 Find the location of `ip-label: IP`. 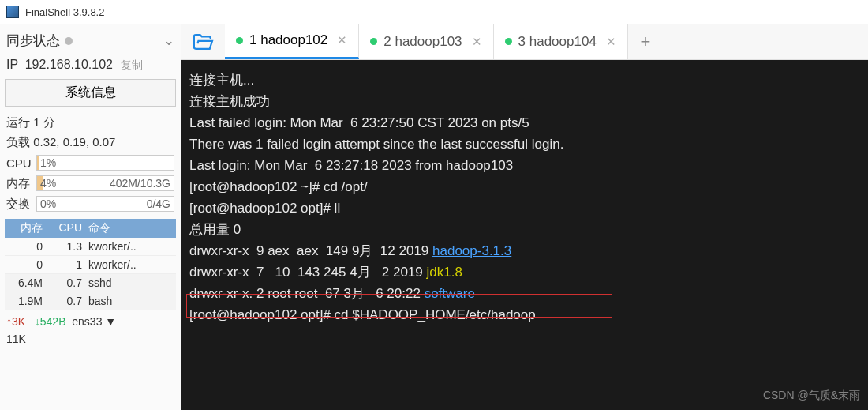

ip-label: IP is located at coordinates (13, 65).